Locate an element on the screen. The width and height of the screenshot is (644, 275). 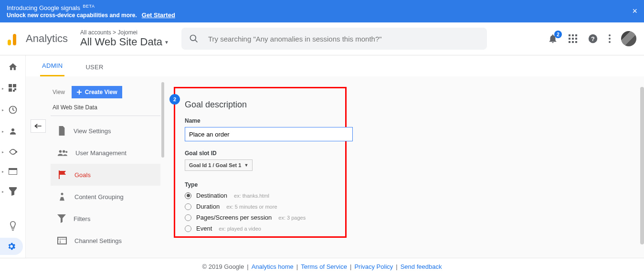
goal-name-input is located at coordinates (269, 134).